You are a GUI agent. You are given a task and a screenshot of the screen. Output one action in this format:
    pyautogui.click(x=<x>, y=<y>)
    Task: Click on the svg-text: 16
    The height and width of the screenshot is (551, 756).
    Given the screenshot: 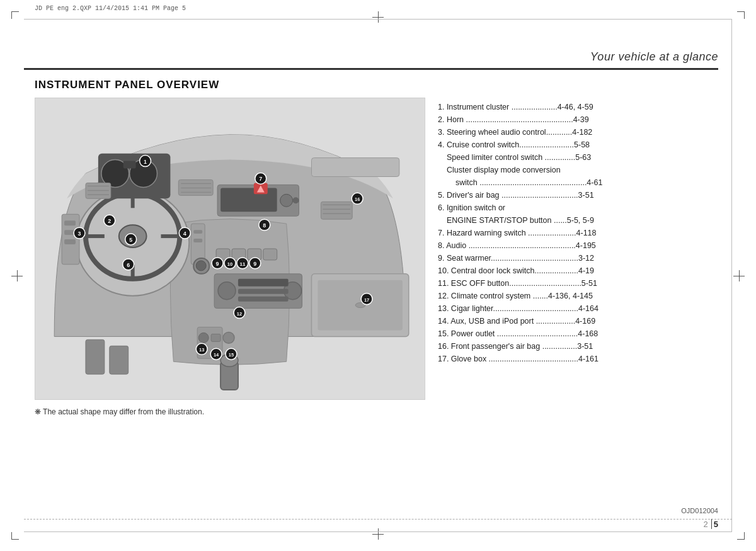 What is the action you would take?
    pyautogui.click(x=357, y=199)
    